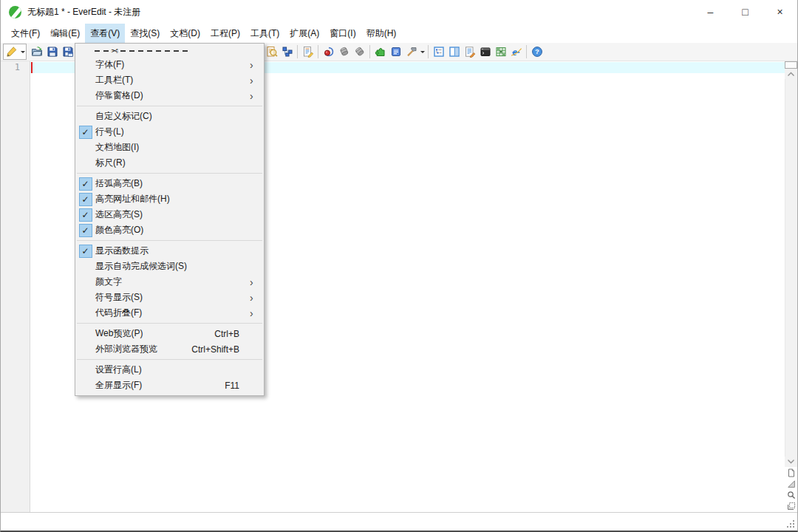 This screenshot has height=532, width=798. I want to click on menubar-item-6: 工具(T), so click(265, 33).